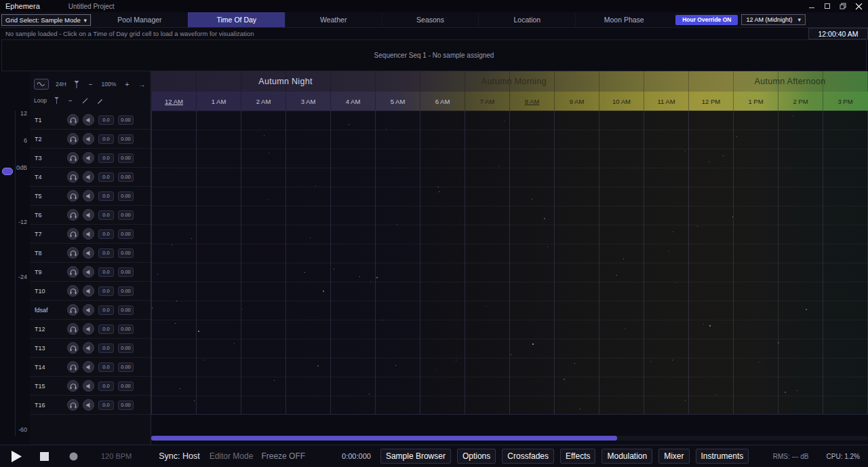 The width and height of the screenshot is (868, 467). What do you see at coordinates (49, 348) in the screenshot?
I see `track-name: T13` at bounding box center [49, 348].